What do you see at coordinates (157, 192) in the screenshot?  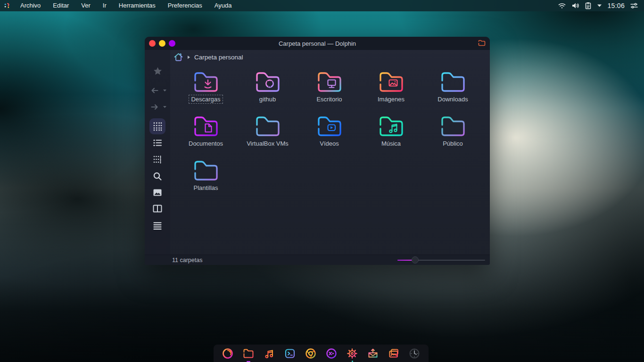 I see `preview-icon` at bounding box center [157, 192].